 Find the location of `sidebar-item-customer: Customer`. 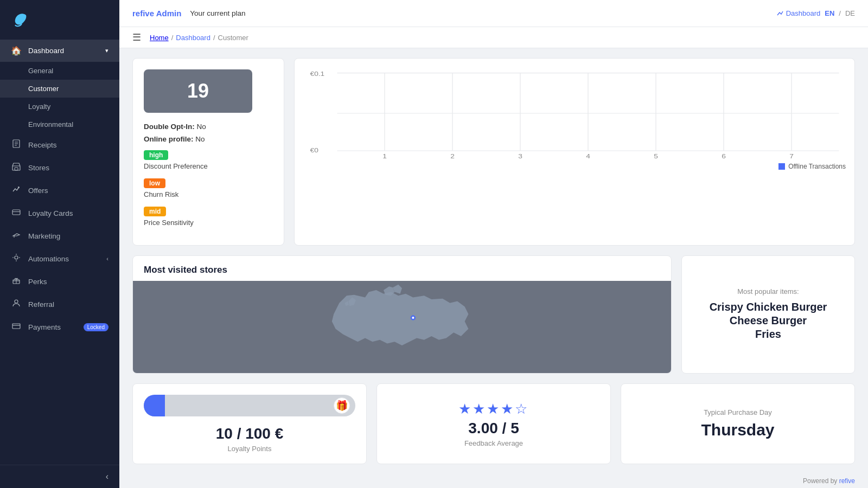

sidebar-item-customer: Customer is located at coordinates (60, 89).